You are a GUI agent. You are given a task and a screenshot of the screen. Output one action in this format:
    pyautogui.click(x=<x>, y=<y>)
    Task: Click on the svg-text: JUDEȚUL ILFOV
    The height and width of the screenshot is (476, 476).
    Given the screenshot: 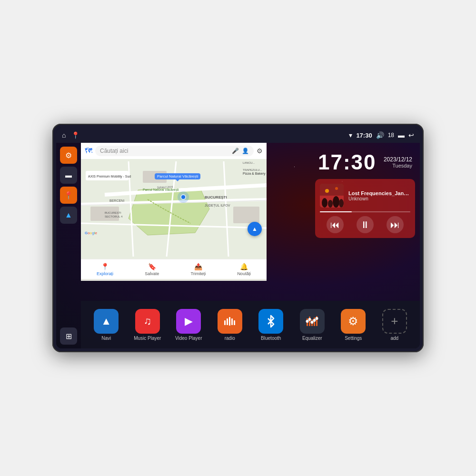 What is the action you would take?
    pyautogui.click(x=218, y=206)
    